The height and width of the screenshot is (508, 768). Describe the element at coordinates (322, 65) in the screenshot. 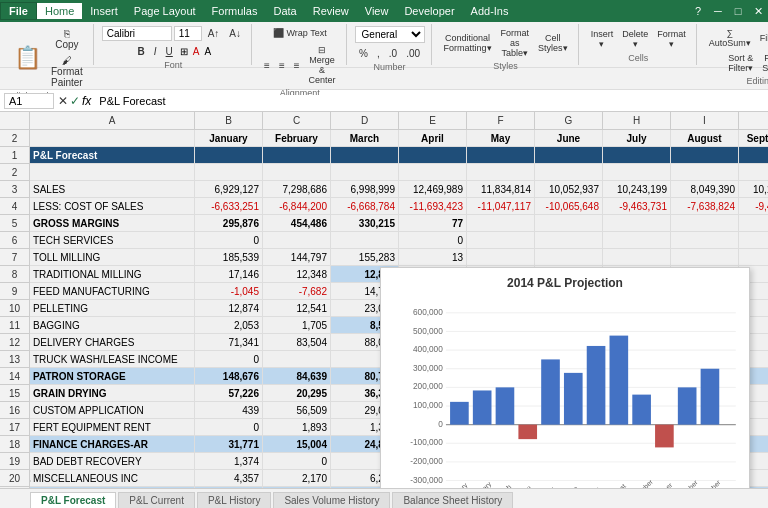

I see `merge-center-button: ⊟ Merge & Center` at that location.